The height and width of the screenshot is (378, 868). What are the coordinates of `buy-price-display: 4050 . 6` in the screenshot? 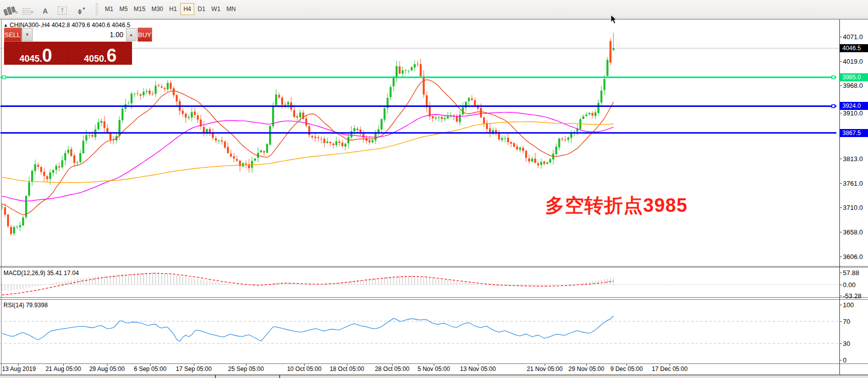 It's located at (100, 53).